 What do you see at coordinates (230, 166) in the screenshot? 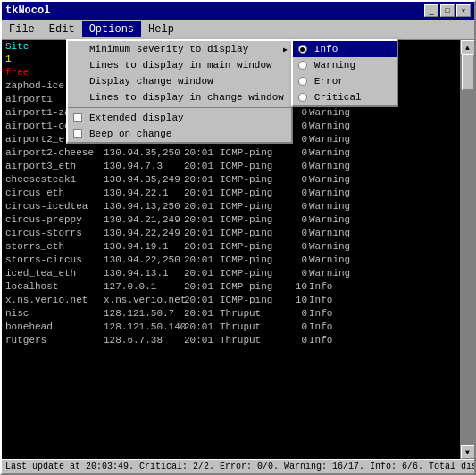
I see `table-row: airport3_eth 130.94.7.3 20:01 ICMP-ping …` at bounding box center [230, 166].